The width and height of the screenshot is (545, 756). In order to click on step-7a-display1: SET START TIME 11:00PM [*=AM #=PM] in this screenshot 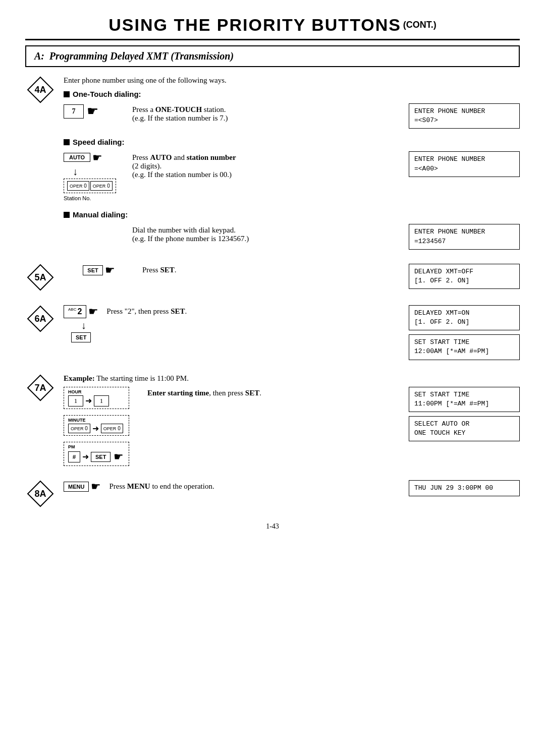, I will do `click(464, 399)`.